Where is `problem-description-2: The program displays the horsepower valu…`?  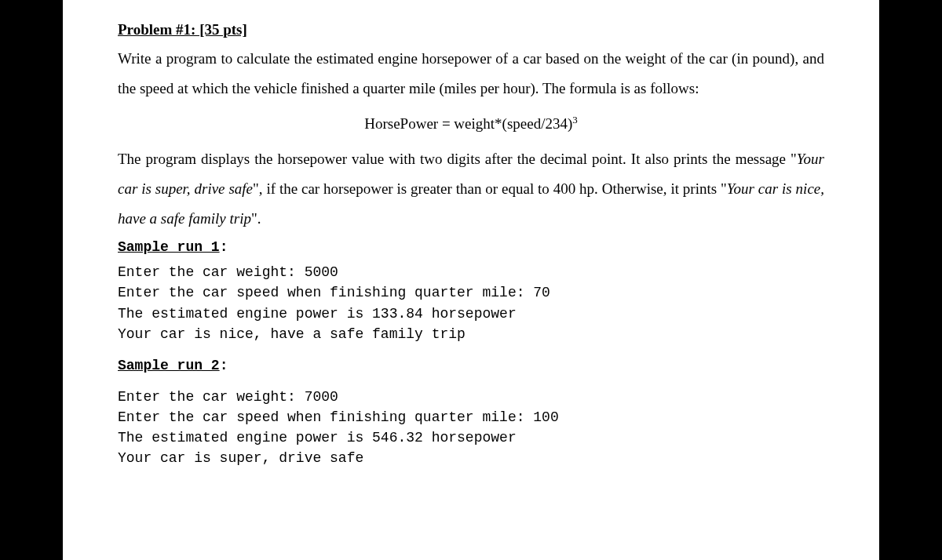
problem-description-2: The program displays the horsepower valu… is located at coordinates (471, 189).